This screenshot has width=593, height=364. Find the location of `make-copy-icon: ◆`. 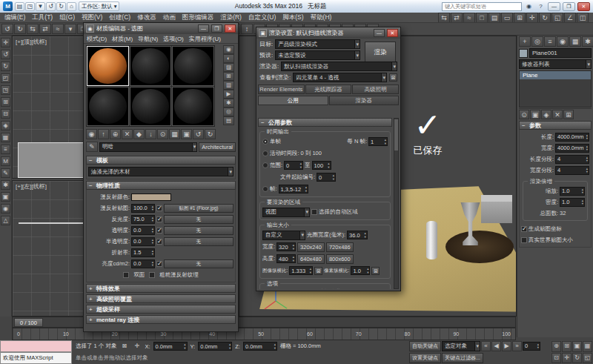

make-copy-icon: ◆ is located at coordinates (139, 134).